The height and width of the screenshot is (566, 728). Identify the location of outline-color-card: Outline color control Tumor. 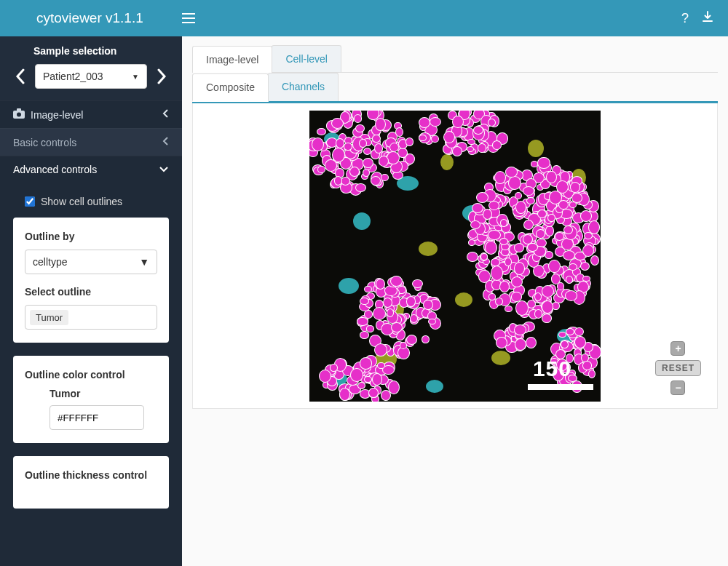
(91, 399).